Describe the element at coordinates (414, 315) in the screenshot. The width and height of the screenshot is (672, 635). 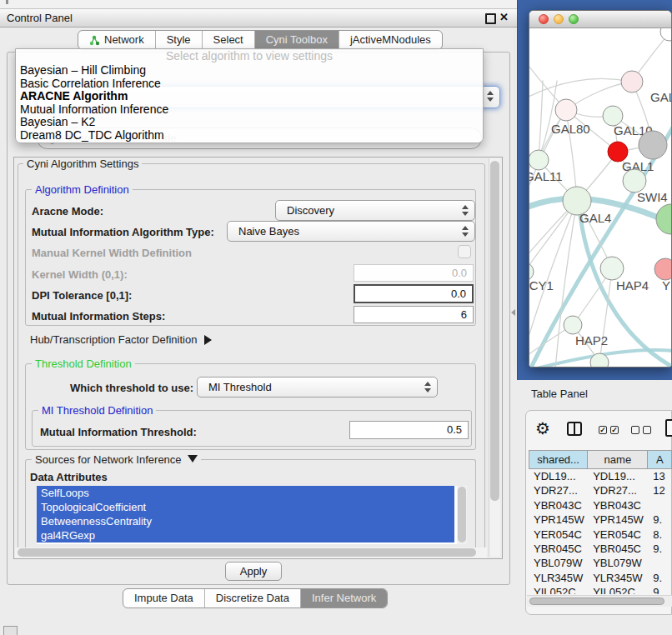
I see `mi-steps-field: 6` at that location.